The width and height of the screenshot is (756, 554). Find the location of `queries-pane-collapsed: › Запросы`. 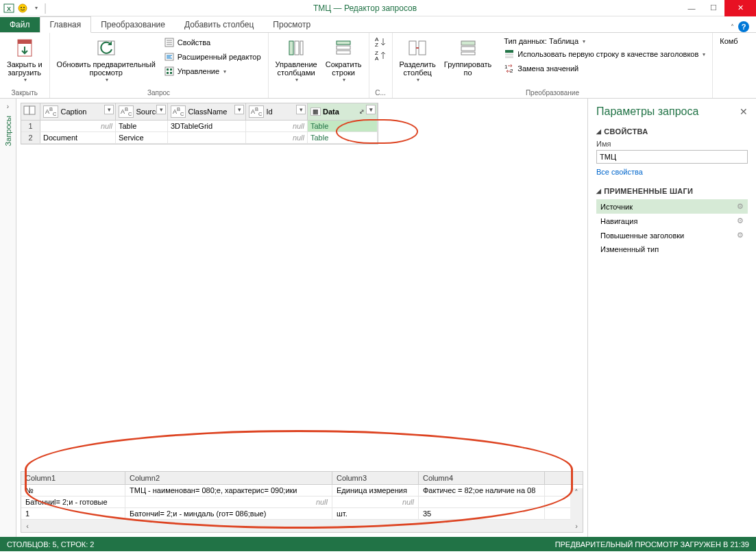

queries-pane-collapsed: › Запросы is located at coordinates (8, 318).